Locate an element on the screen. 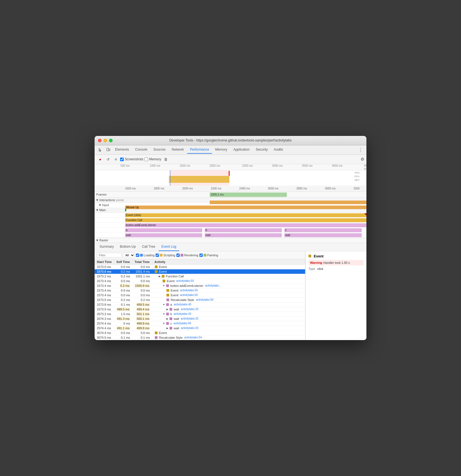 This screenshot has height=476, width=461. tick-main-2400: 2400 ms is located at coordinates (245, 189).